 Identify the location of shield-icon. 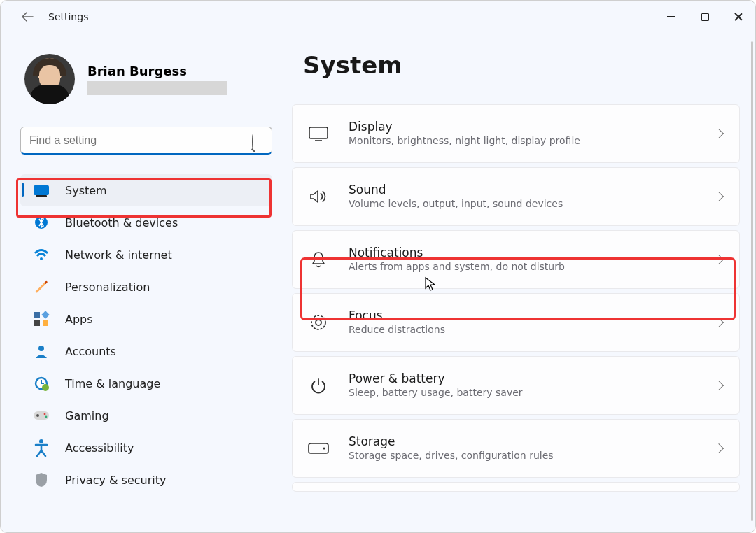
(41, 480).